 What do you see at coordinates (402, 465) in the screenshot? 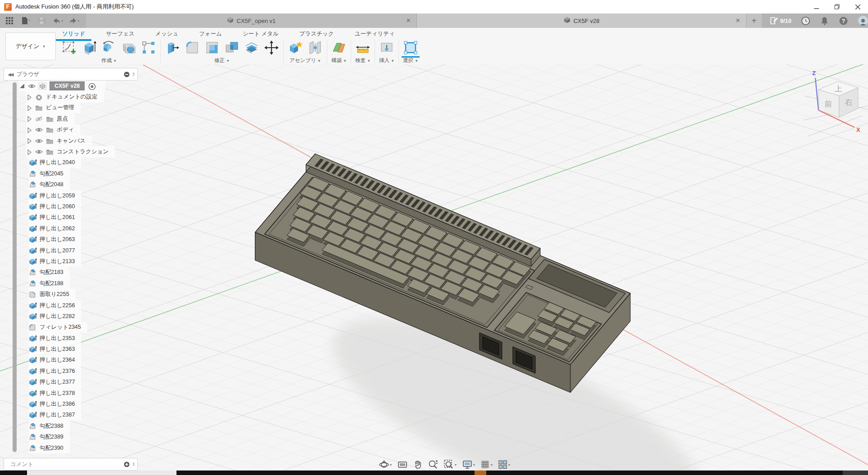
I see `look-at-icon` at bounding box center [402, 465].